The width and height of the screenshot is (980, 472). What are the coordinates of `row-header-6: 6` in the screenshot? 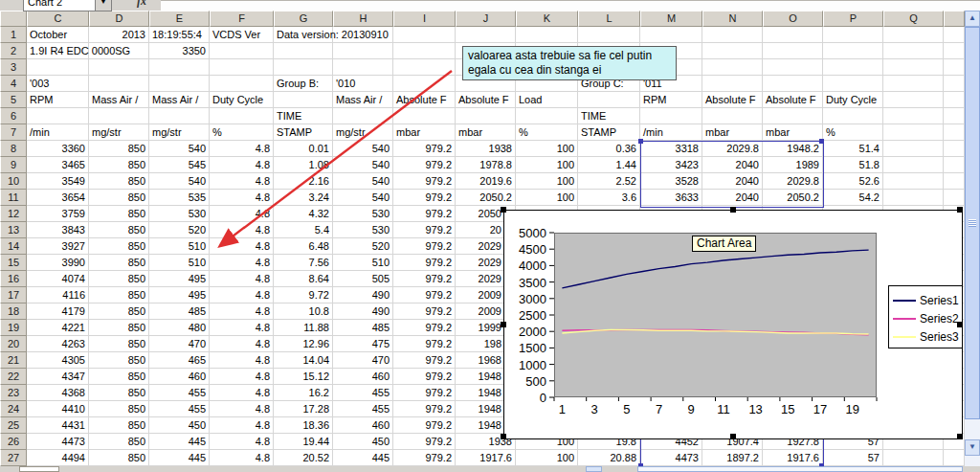 It's located at (13, 117).